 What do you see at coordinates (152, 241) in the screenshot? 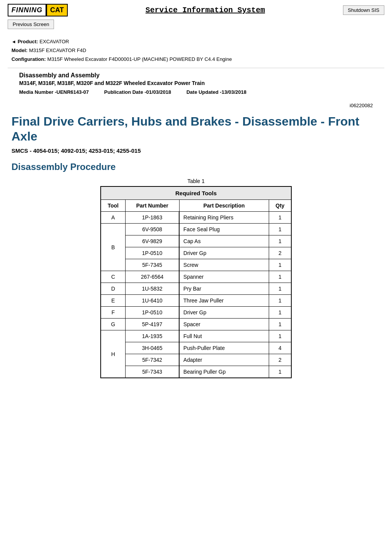
I see `cell-part-number: 6V-9829` at bounding box center [152, 241].